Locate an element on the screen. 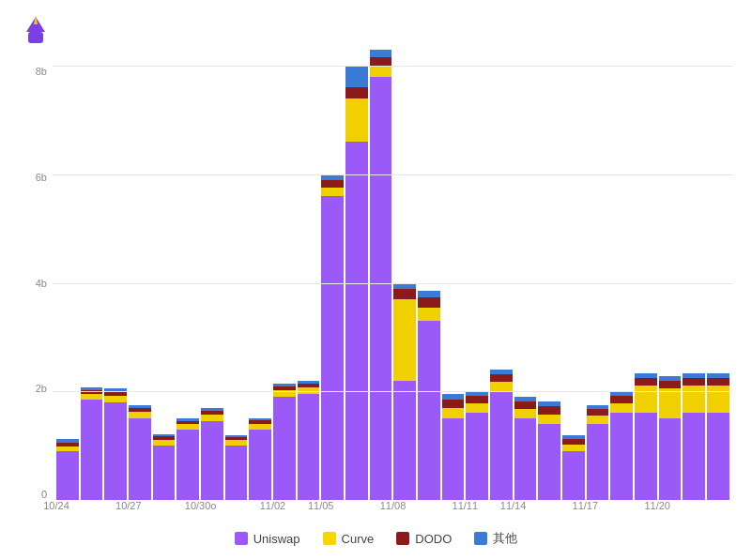 The width and height of the screenshot is (752, 560). legend-label: Uniswap is located at coordinates (277, 538).